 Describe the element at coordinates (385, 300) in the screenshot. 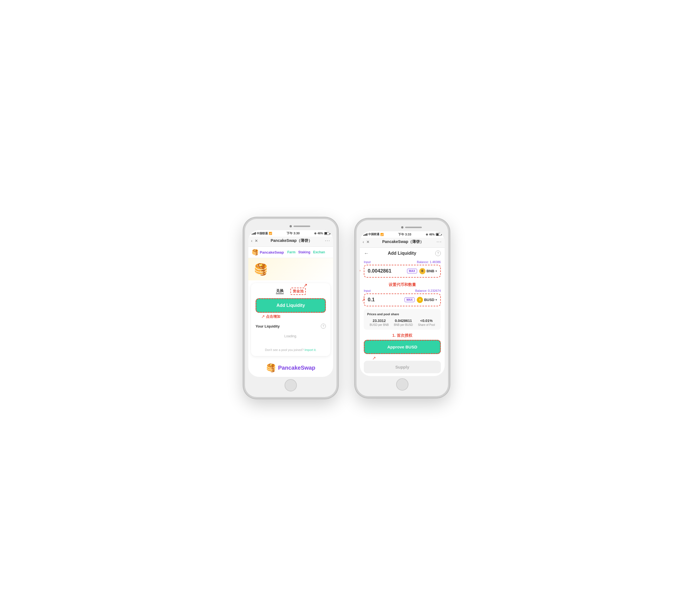

I see `input-busd-value-2: 0.1` at that location.